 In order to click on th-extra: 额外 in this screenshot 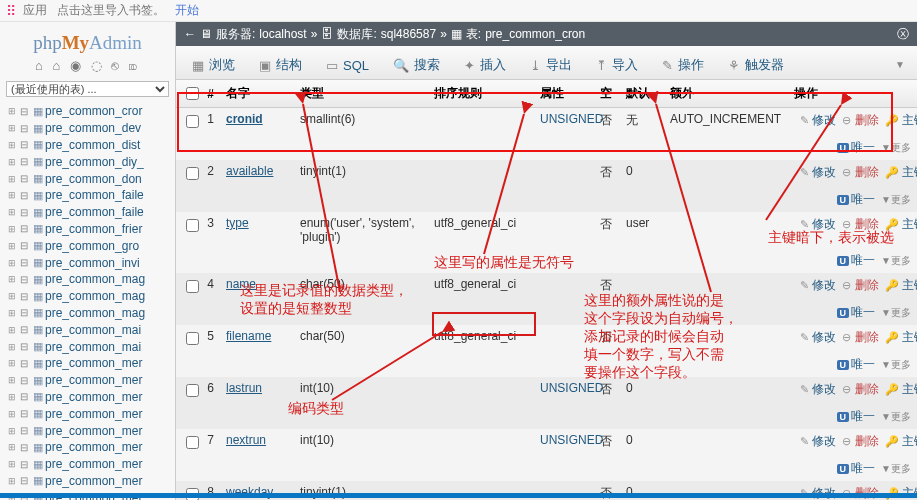, I will do `click(726, 94)`.